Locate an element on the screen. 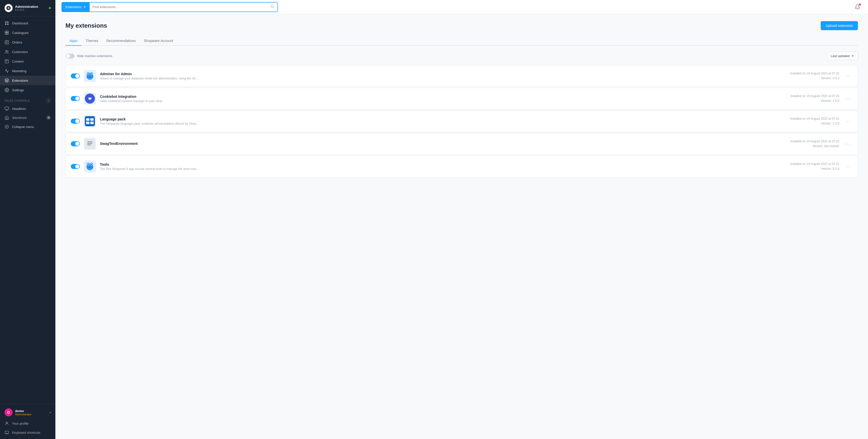  ext-icon-langpack is located at coordinates (90, 121).